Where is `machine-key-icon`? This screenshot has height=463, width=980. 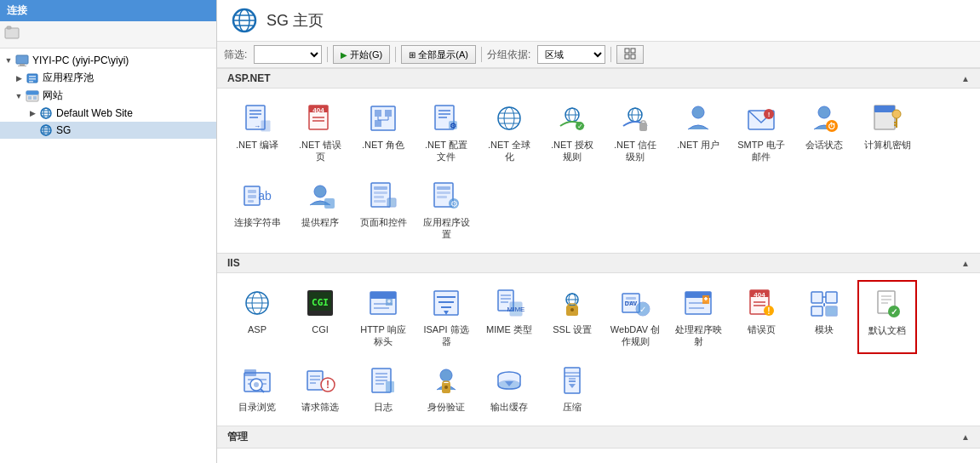
machine-key-icon is located at coordinates (887, 118).